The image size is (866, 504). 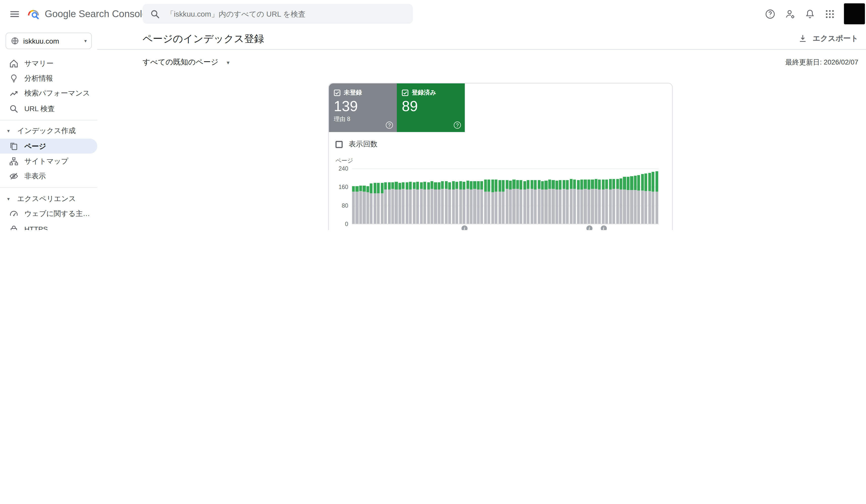 I want to click on help-button, so click(x=770, y=14).